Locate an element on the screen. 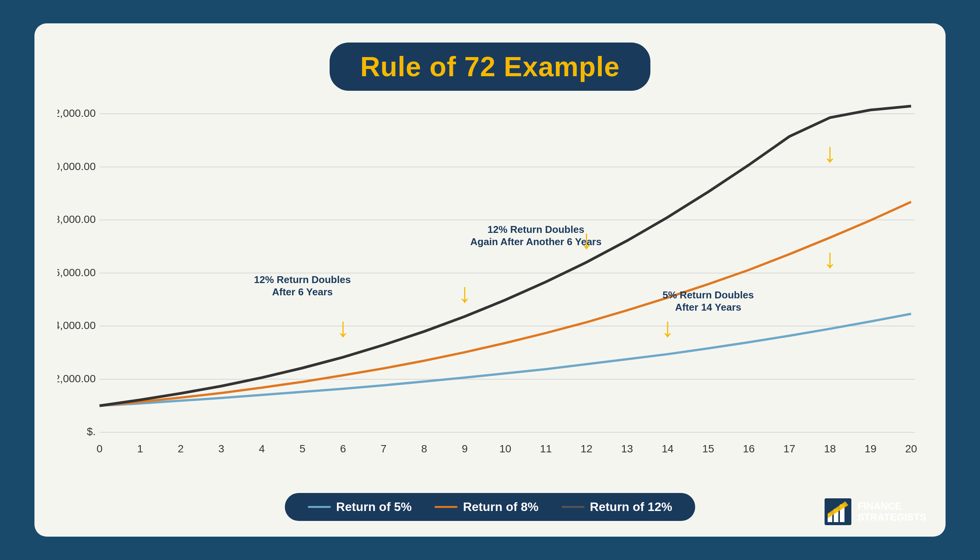 The image size is (980, 560). svg-text: After 14 Years is located at coordinates (708, 307).